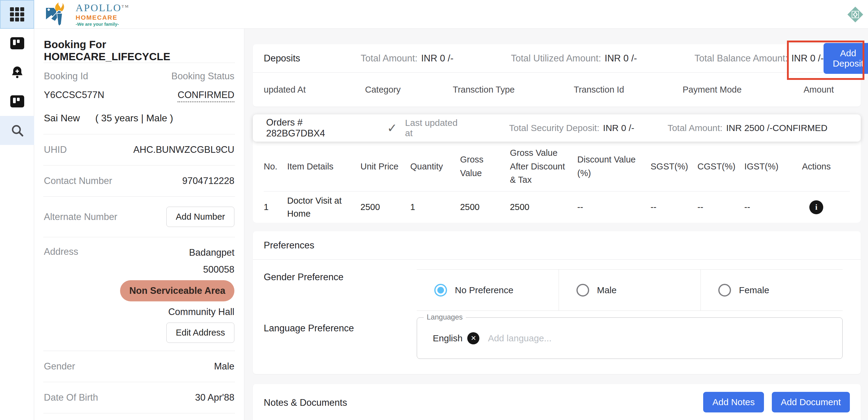 Image resolution: width=868 pixels, height=420 pixels. Describe the element at coordinates (335, 285) in the screenshot. I see `gender-preference-label: Gender Preference` at that location.